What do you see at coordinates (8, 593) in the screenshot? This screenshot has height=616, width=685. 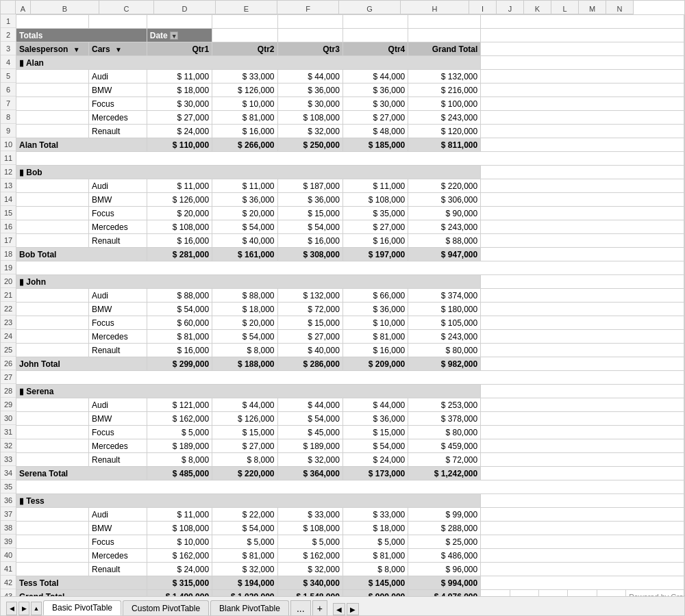 I see `row-num-43: 43` at bounding box center [8, 593].